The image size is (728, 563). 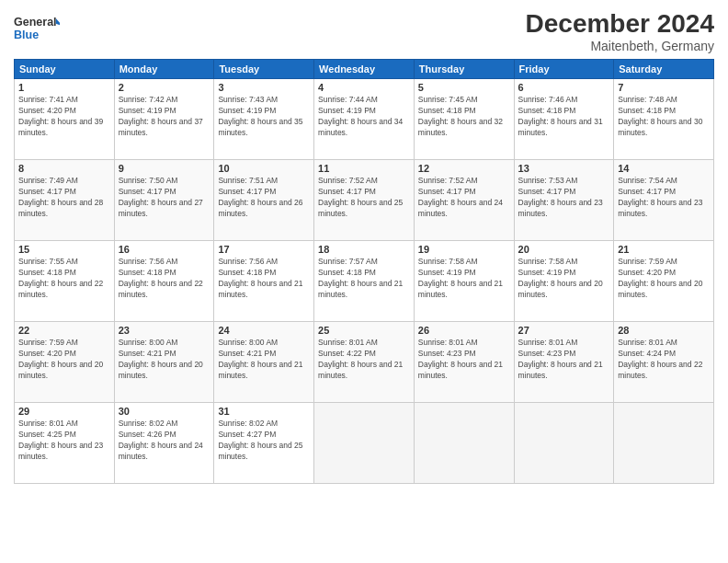 What do you see at coordinates (564, 201) in the screenshot?
I see `calendar-cell: 13 Sunrise: 7:53 AMSunset: 4:17 PMDaylig…` at bounding box center [564, 201].